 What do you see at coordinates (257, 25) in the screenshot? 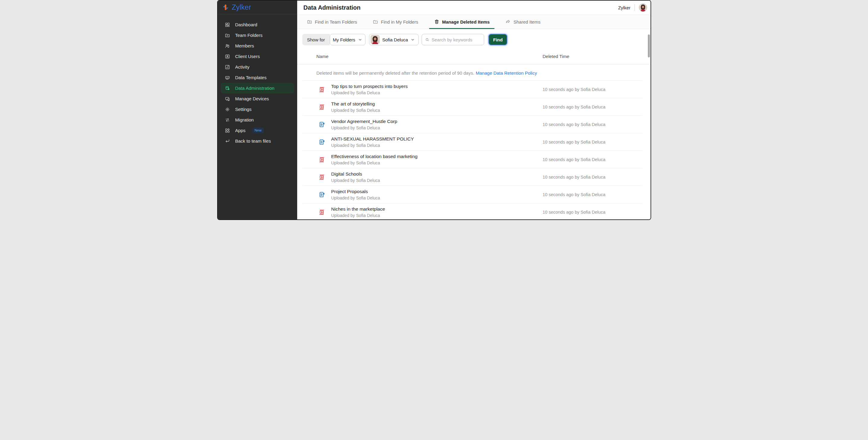
I see `sidebar-item-dashboard: Dashboard` at bounding box center [257, 25].